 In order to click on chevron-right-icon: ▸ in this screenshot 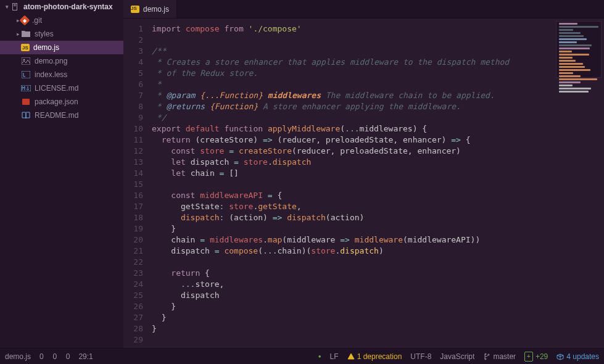, I will do `click(18, 34)`.